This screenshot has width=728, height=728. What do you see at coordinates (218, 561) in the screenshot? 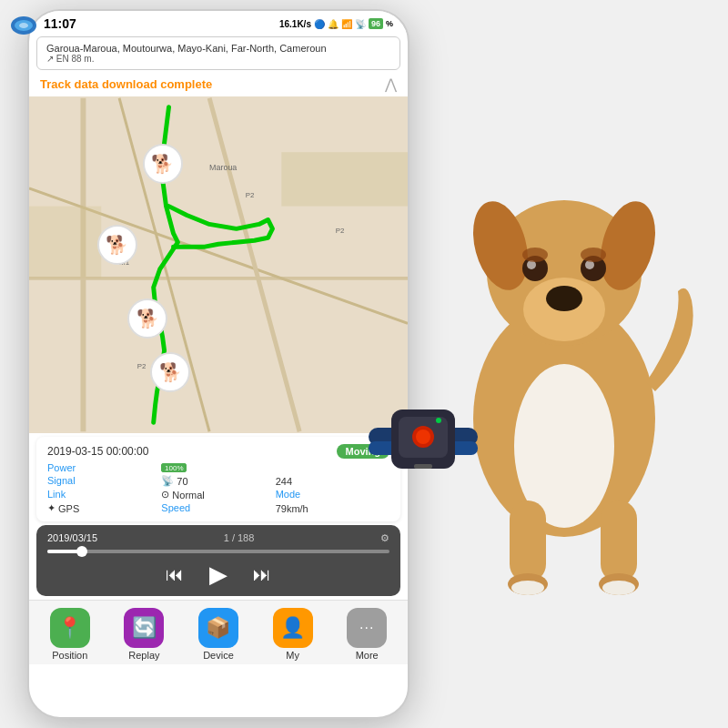
I see `playback-bar: 2019/03/15 1 / 188 ⚙ ⏮ ▶ ⏭` at bounding box center [218, 561].